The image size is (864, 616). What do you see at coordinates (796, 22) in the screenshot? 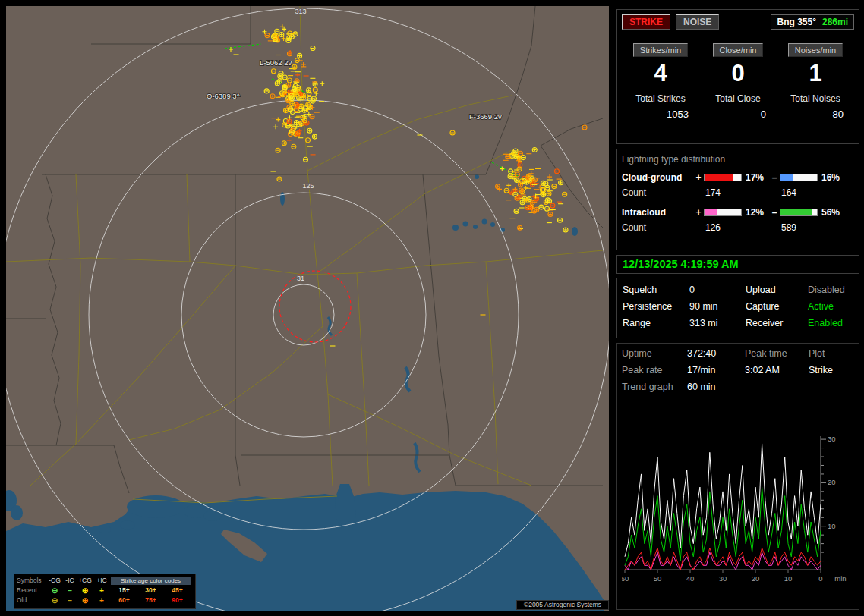
I see `bearing-value: Bng 355°` at bounding box center [796, 22].